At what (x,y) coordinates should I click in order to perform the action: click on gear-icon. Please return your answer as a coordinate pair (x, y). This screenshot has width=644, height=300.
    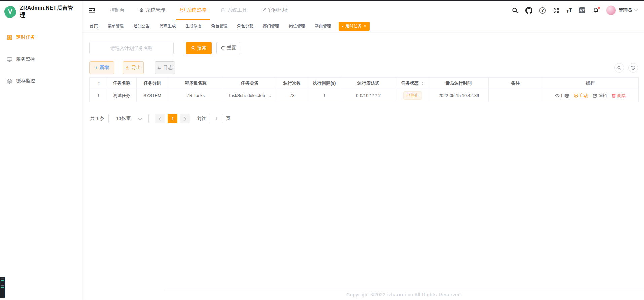
    Looking at the image, I should click on (141, 10).